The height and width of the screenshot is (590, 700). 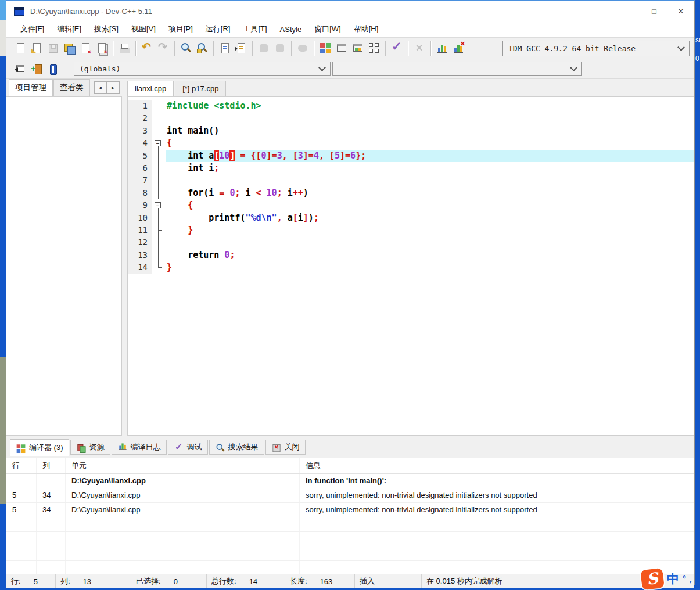 I want to click on menu-item-5: 项目[P], so click(x=181, y=29).